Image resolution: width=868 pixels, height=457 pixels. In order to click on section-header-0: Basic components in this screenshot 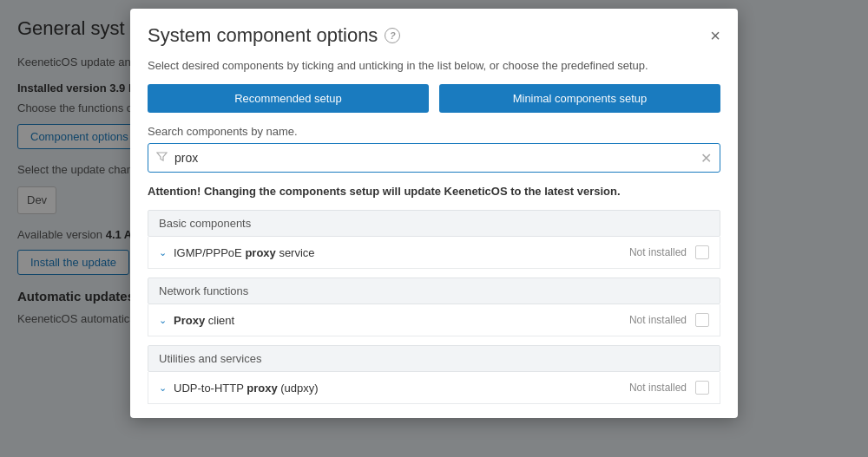, I will do `click(434, 224)`.